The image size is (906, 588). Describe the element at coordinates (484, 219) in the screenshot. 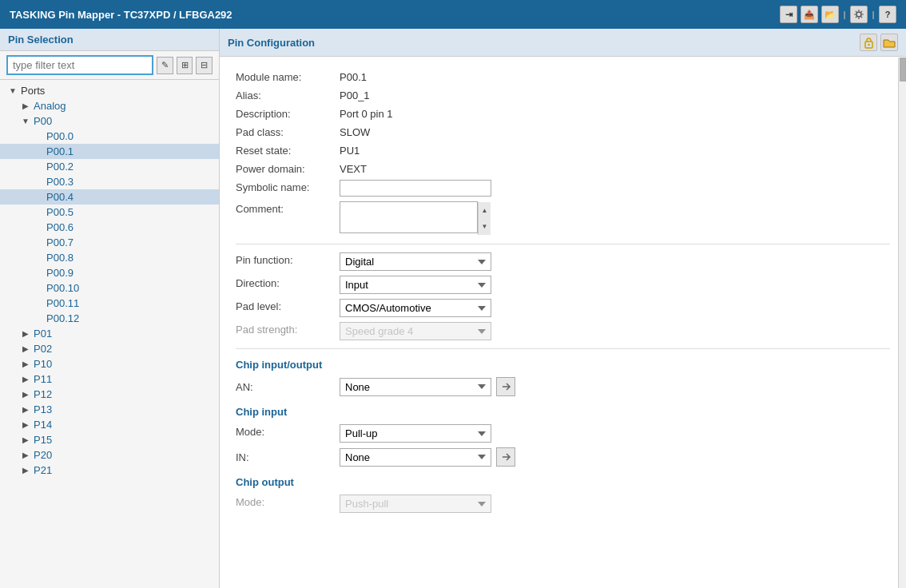

I see `comment-scroll-btns: ▲ ▼` at that location.